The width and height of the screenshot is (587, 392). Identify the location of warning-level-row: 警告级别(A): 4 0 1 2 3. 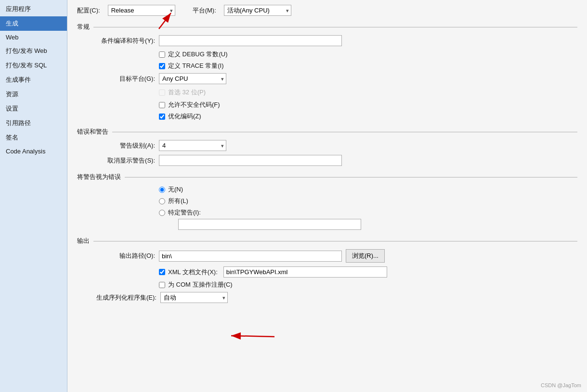
(327, 145).